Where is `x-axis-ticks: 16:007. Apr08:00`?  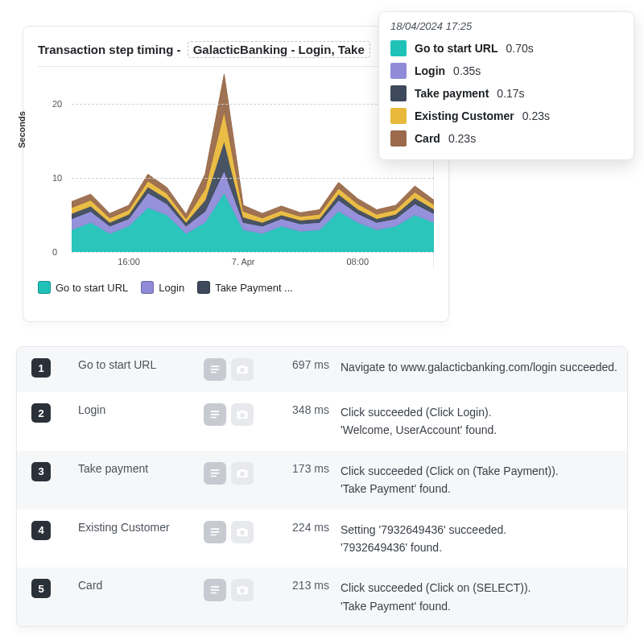
x-axis-ticks: 16:007. Apr08:00 is located at coordinates (253, 260).